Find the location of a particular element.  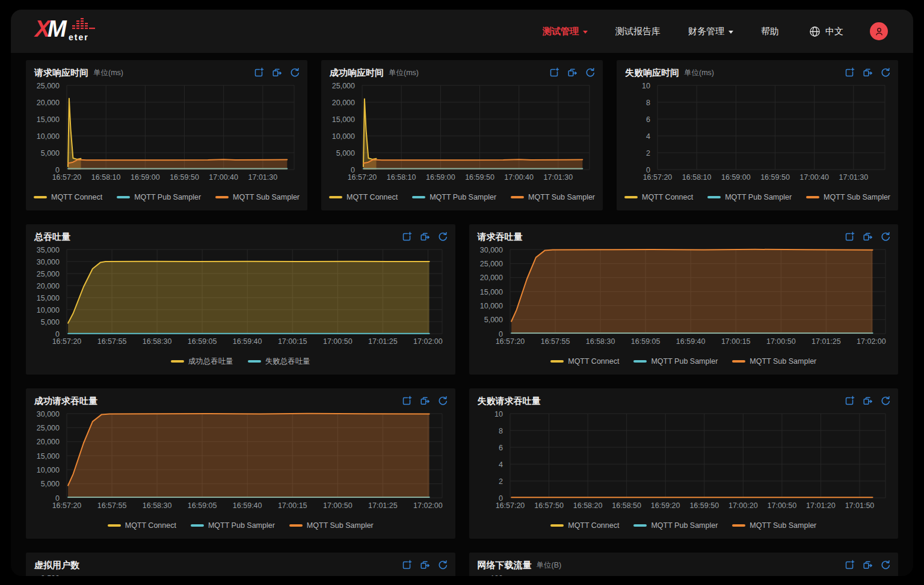

panel-header: 成功请求吞吐量 is located at coordinates (241, 401).